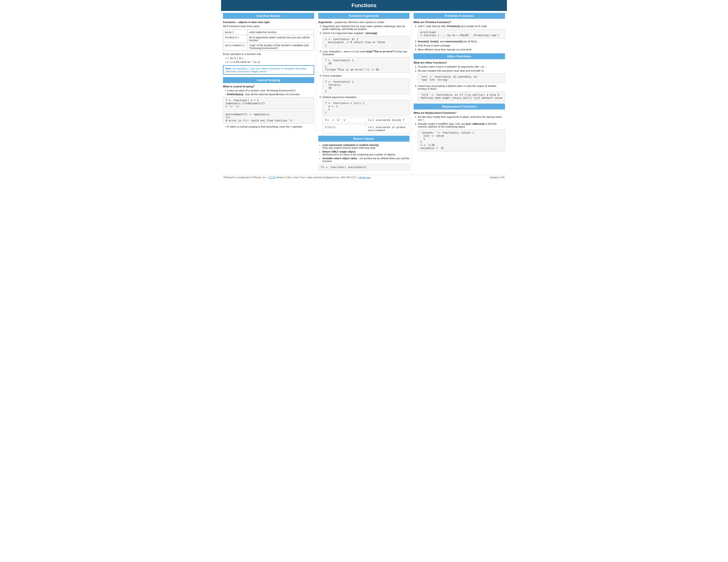  I want to click on footer: RStudio® is a trademark of RStudio, Inc.…, so click(364, 177).